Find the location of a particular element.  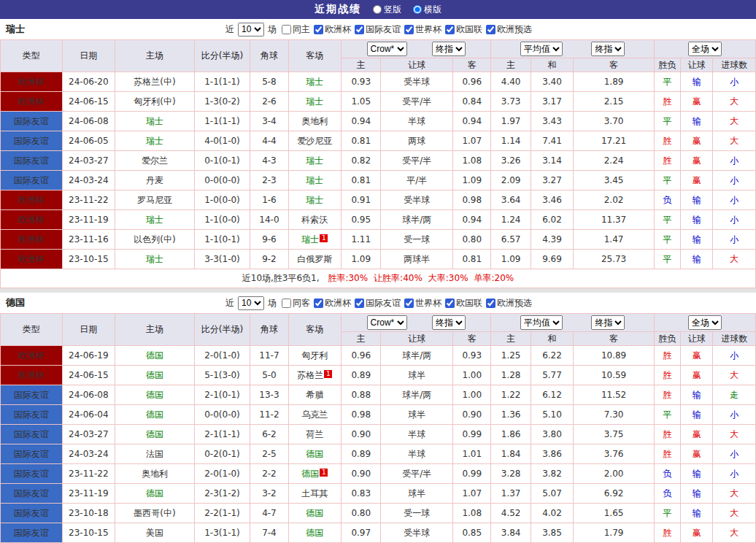

avg-home-odds: 3.28 is located at coordinates (511, 474).